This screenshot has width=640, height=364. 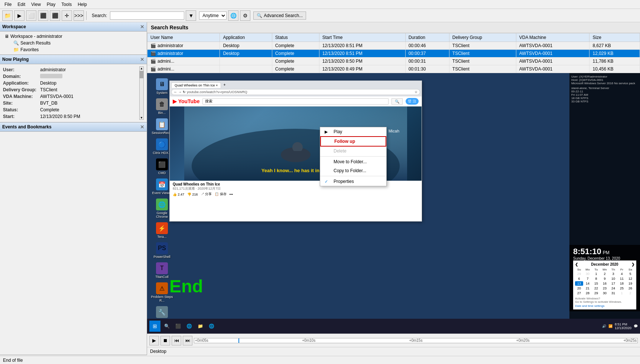 What do you see at coordinates (162, 230) in the screenshot?
I see `desktop-icon-tera: ⚡ Tera...` at bounding box center [162, 230].